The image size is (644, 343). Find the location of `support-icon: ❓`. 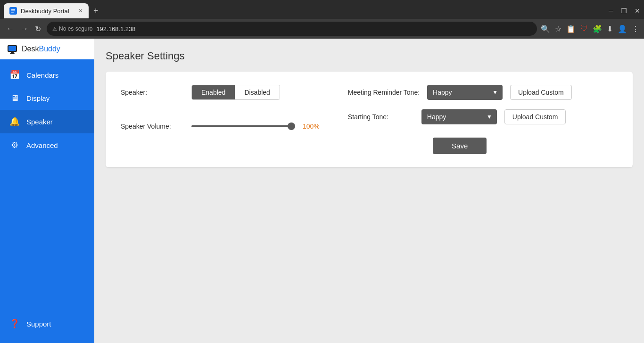

support-icon: ❓ is located at coordinates (15, 324).